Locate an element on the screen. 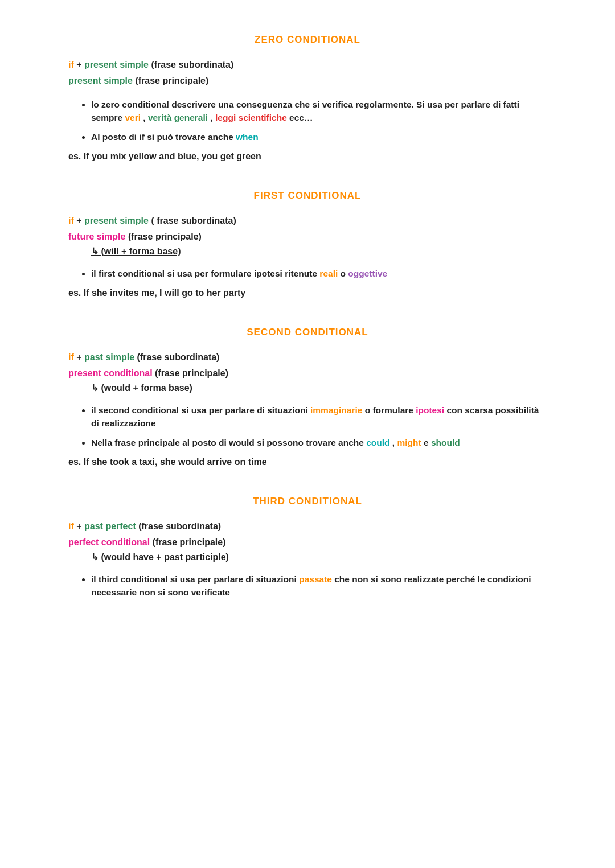 The height and width of the screenshot is (868, 615). zero-bullet-list: lo zero conditional descrivere una conse… is located at coordinates (319, 121).